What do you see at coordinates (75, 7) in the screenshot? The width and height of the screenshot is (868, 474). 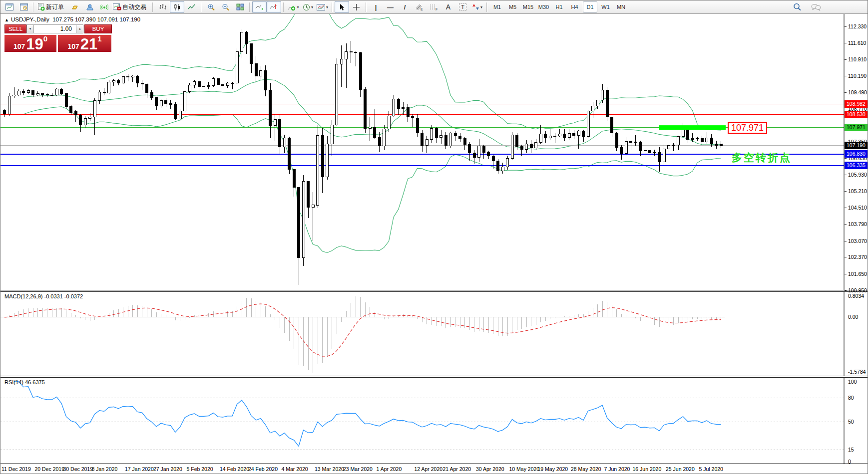 I see `market-watch-button` at bounding box center [75, 7].